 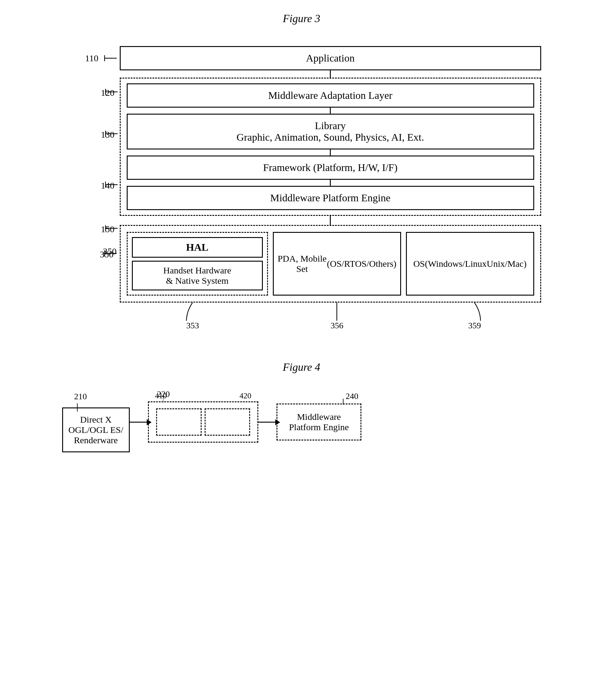 I want to click on figure4-container: Figure 4 210 Direct X OGL/OGL ES/ Render…, so click(x=302, y=411).